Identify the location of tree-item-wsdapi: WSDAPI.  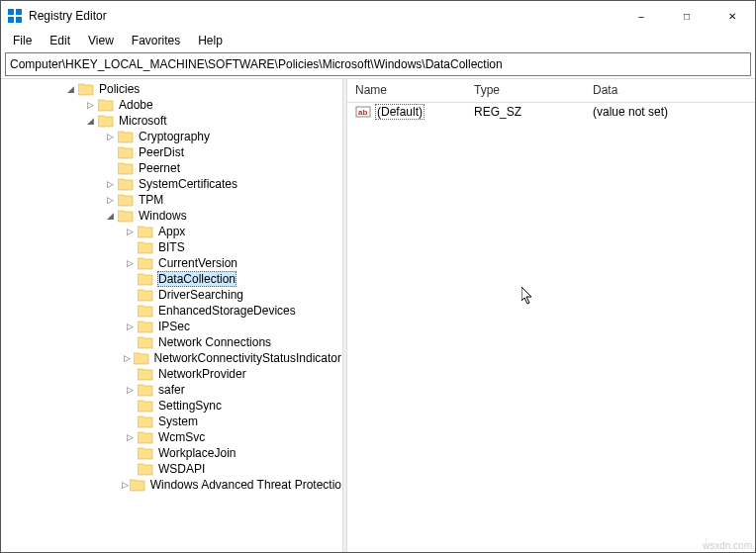
(172, 469).